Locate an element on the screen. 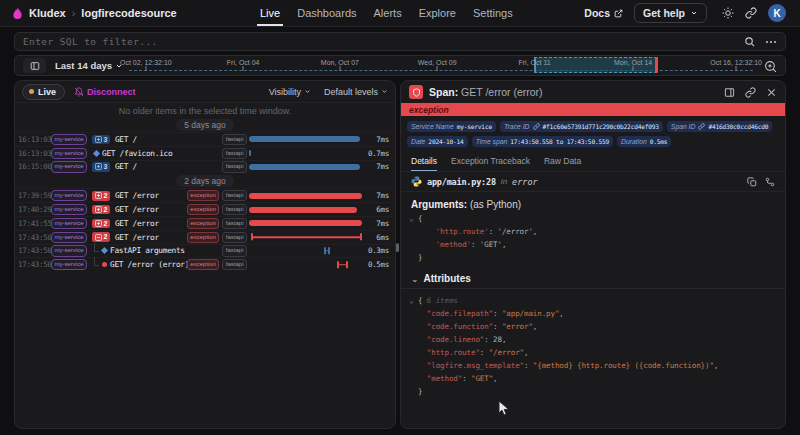 The image size is (800, 435). nav-tab-dashboards: Dashboards is located at coordinates (326, 13).